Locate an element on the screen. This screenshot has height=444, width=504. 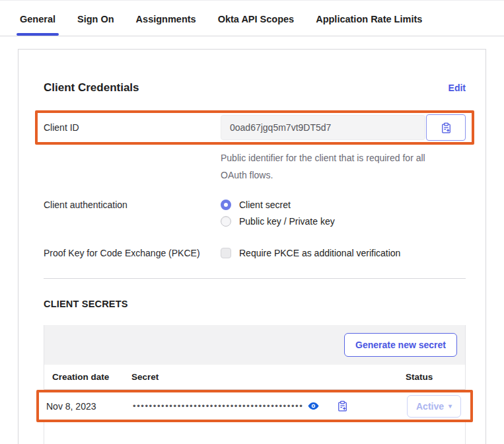
tab-sign-on: Sign On is located at coordinates (96, 25).